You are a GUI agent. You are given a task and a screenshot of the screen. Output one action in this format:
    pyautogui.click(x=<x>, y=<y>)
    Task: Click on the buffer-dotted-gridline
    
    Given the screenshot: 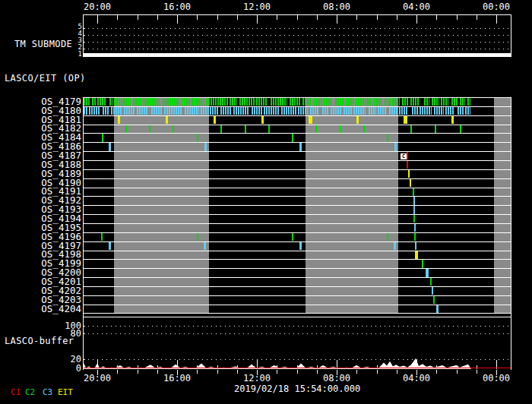 What is the action you would take?
    pyautogui.click(x=297, y=360)
    